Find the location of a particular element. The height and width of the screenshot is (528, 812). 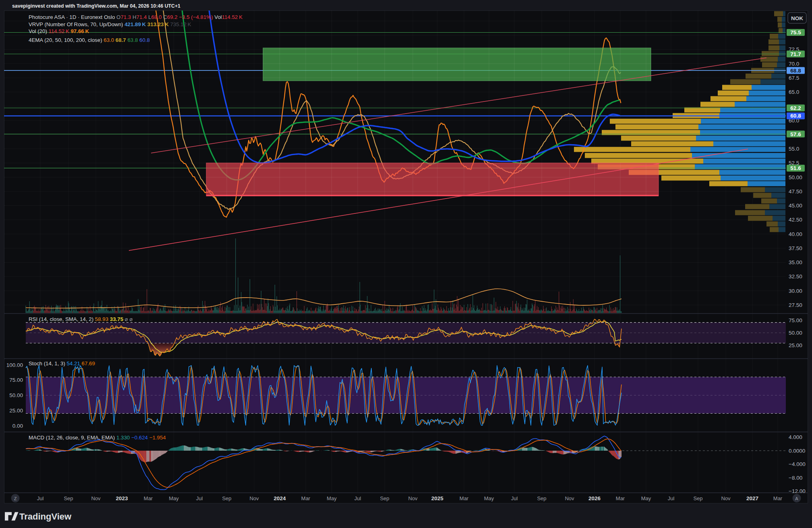

svg-text: 57.6 is located at coordinates (796, 135).